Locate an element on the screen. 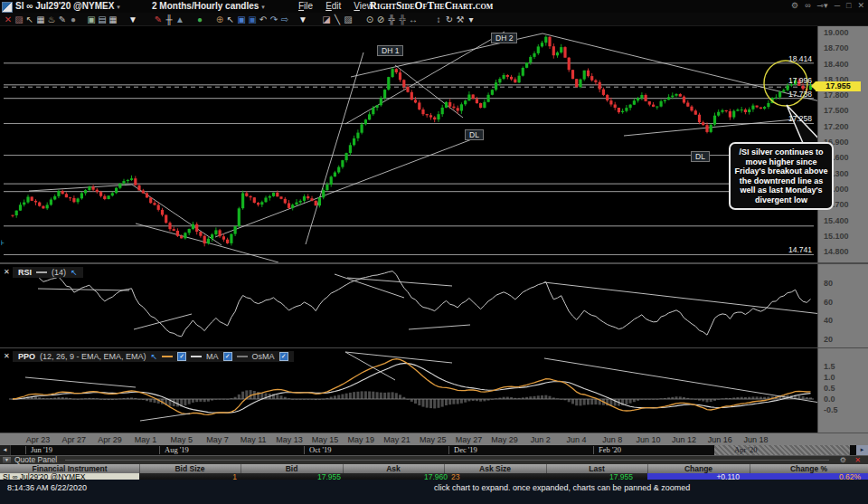 The image size is (868, 504). swing-label-dh1: DH 1 is located at coordinates (391, 51).